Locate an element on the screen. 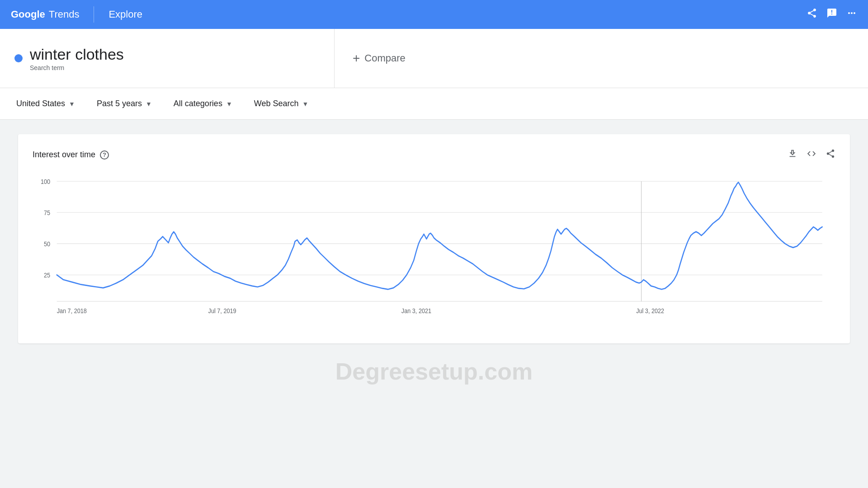 This screenshot has height=488, width=868. svg-text: 25 is located at coordinates (47, 275).